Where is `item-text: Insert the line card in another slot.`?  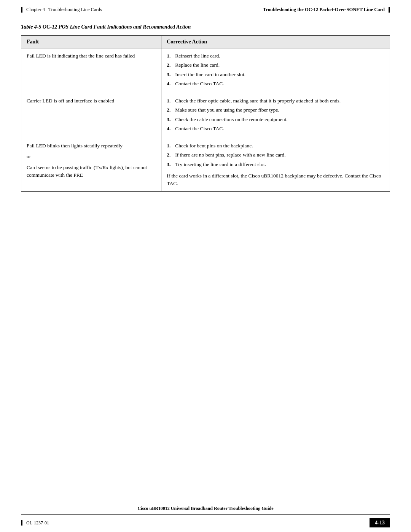
item-text: Insert the line card in another slot. is located at coordinates (280, 75).